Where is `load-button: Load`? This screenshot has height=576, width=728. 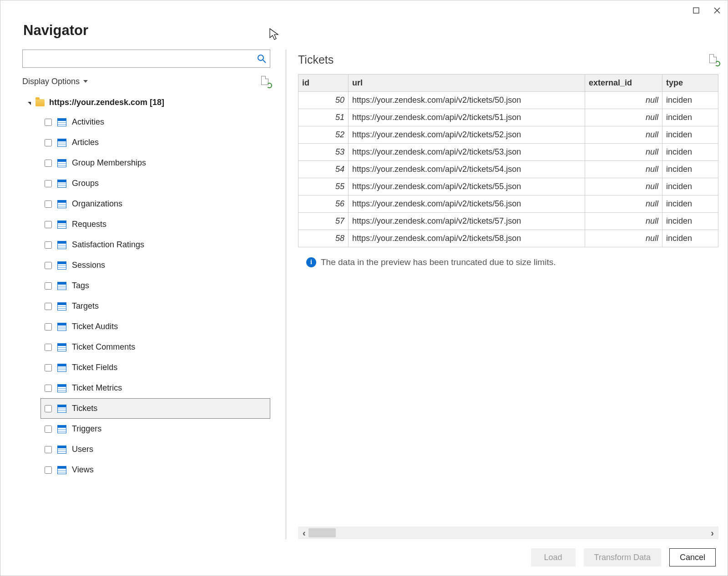
load-button: Load is located at coordinates (553, 557).